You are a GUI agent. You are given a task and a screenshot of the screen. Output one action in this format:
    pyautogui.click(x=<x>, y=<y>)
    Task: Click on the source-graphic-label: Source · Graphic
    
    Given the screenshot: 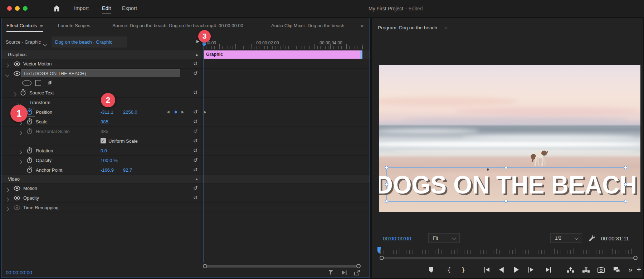 What is the action you would take?
    pyautogui.click(x=23, y=42)
    